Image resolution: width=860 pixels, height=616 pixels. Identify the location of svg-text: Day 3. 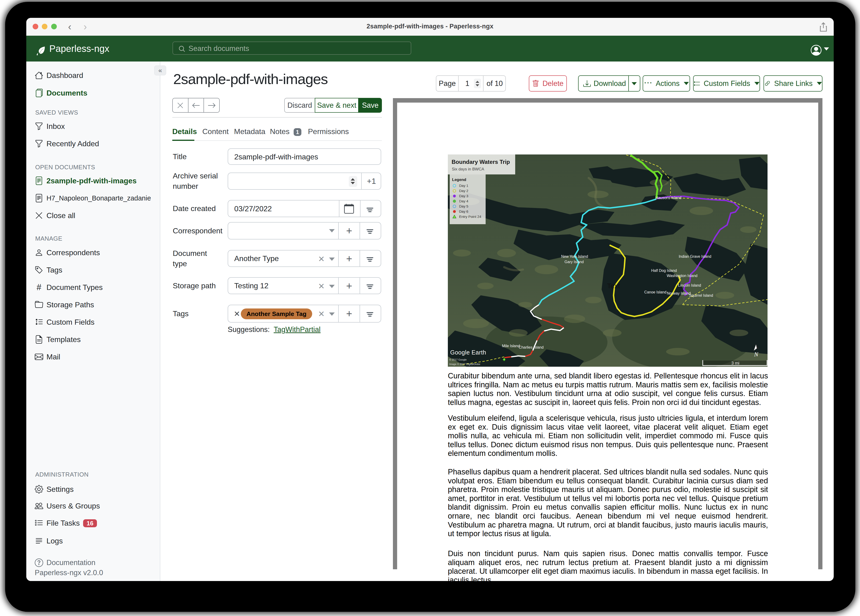
(464, 196).